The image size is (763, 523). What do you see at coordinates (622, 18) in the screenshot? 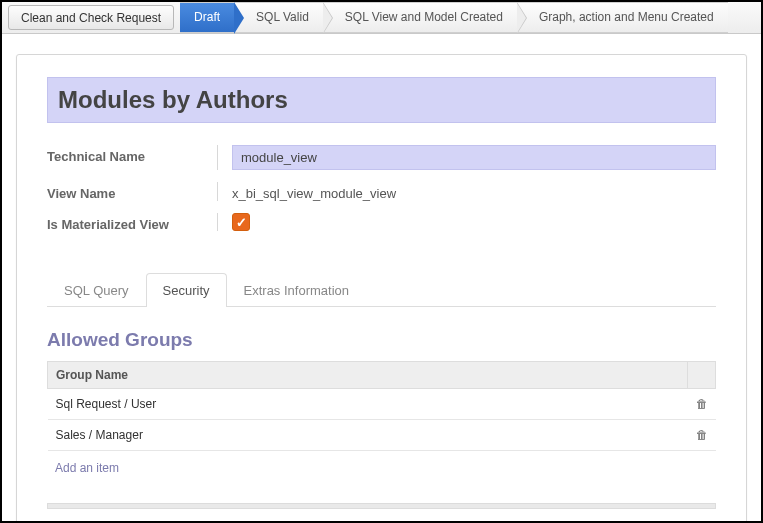
I see `stage-graph-menu-created: Graph, action and Menu Created` at bounding box center [622, 18].